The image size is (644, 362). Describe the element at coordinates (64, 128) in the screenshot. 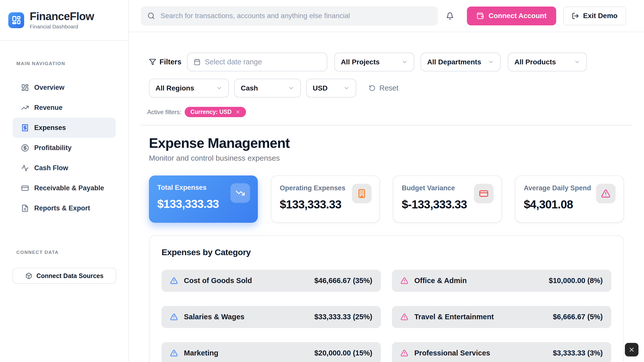

I see `sidebar-item-expenses: Expenses` at that location.